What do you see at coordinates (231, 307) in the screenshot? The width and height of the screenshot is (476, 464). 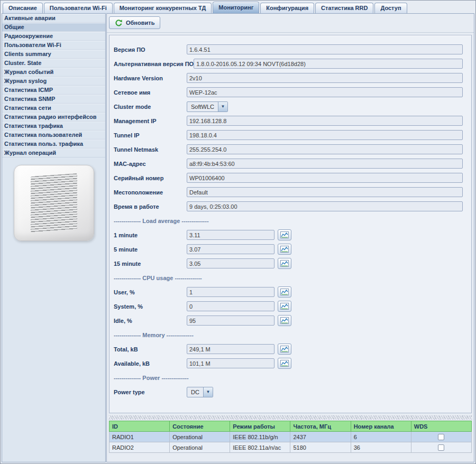 I see `cpu-system-field` at bounding box center [231, 307].